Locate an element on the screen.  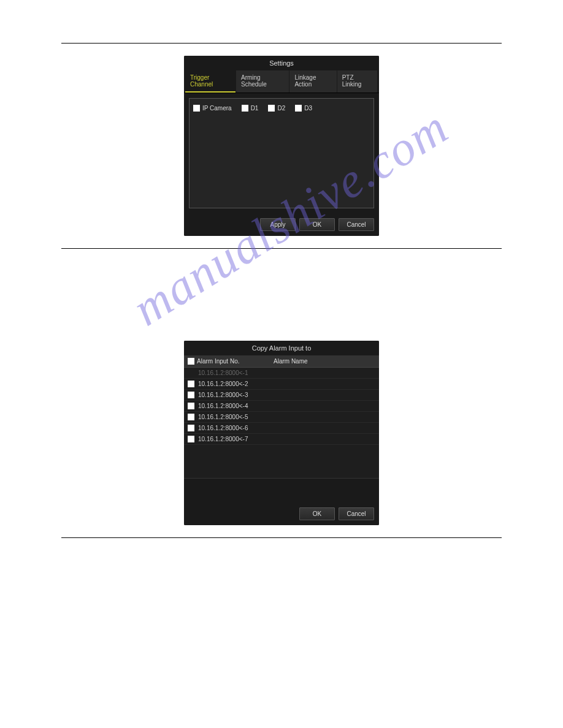
tab-trigger-channel: Trigger Channel is located at coordinates (210, 82).